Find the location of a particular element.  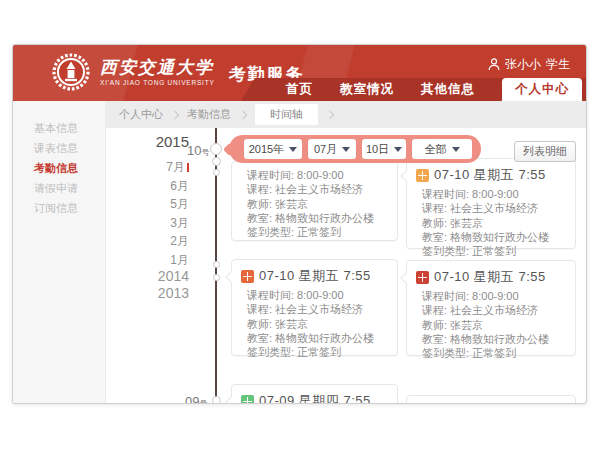

breadcrumb-item-personal-center: 个人中心 is located at coordinates (141, 114).